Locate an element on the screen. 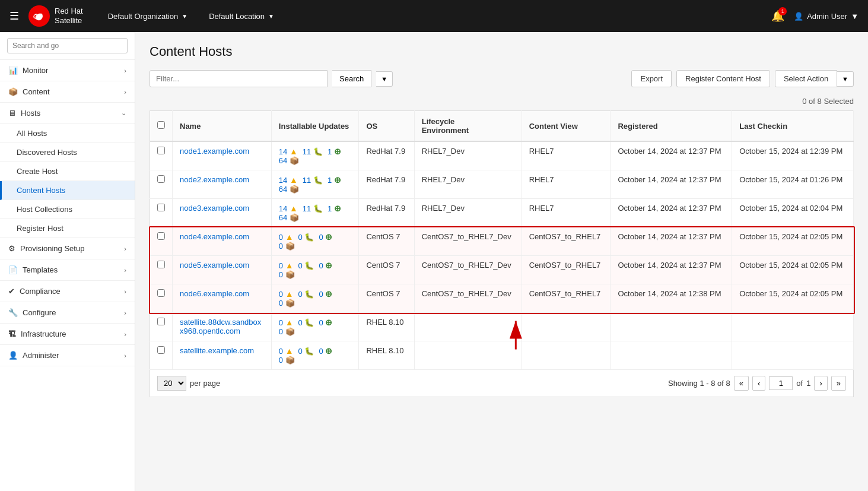 This screenshot has width=868, height=491. host-link: node6.example.com is located at coordinates (215, 293).